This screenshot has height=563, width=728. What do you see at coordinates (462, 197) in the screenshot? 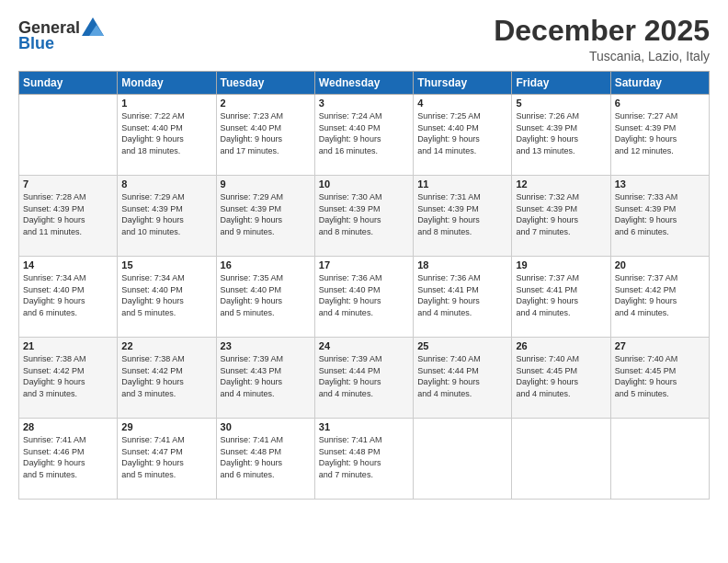
I see `cell-content: Sunrise: 7:31 AM` at bounding box center [462, 197].